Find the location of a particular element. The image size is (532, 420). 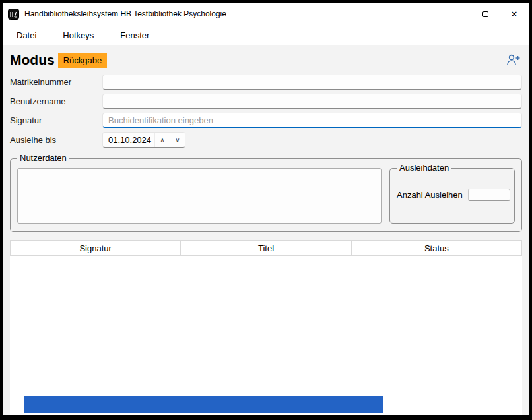

date-input is located at coordinates (129, 140).